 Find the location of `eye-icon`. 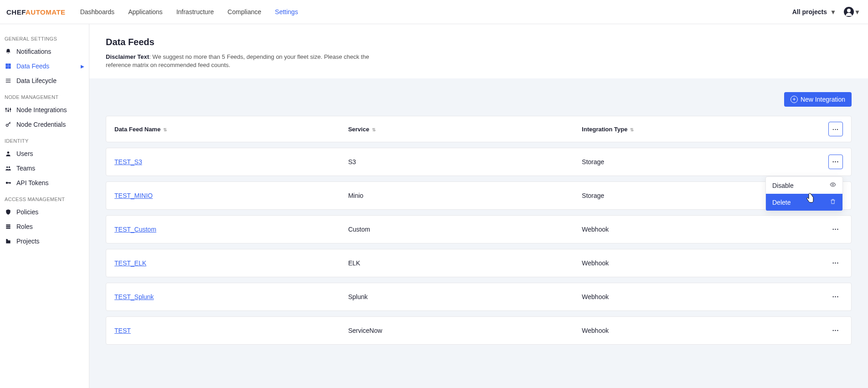

eye-icon is located at coordinates (833, 185).